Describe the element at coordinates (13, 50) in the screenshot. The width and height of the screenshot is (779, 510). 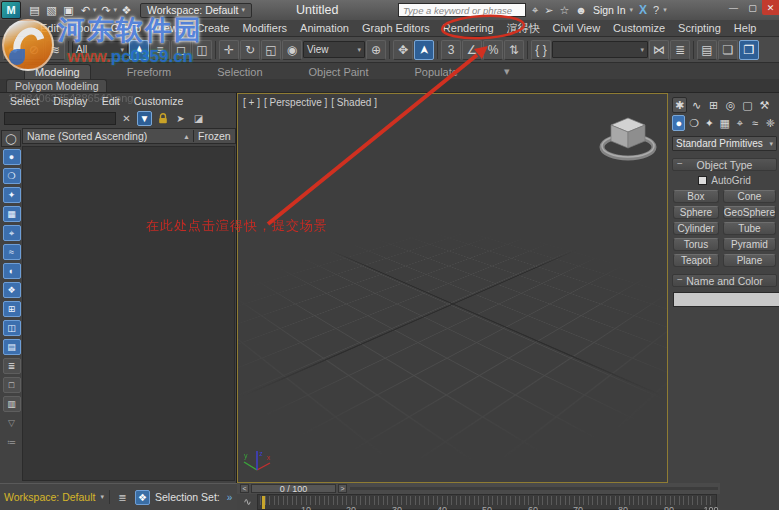
I see `select-and-link-icon: ∞` at that location.